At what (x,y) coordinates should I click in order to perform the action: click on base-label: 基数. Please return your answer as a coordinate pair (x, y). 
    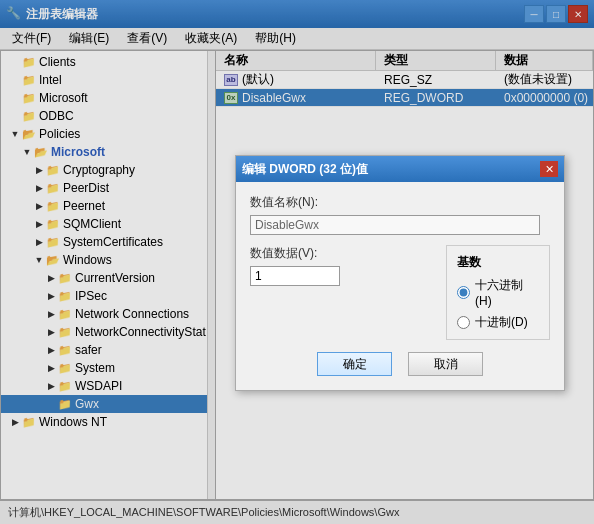
    Looking at the image, I should click on (498, 262).